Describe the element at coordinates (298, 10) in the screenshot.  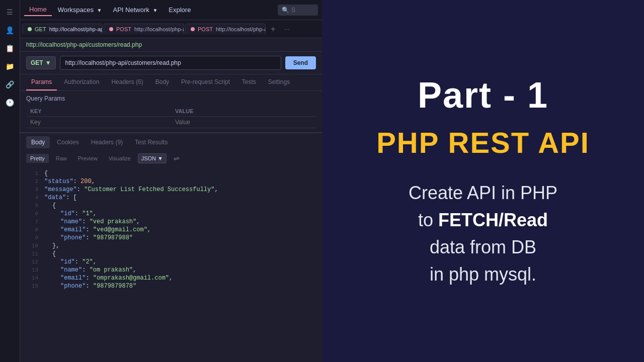
I see `search-bar: 🔍 S` at that location.